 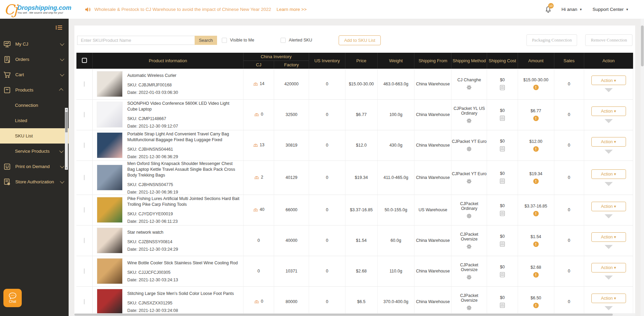 What do you see at coordinates (360, 40) in the screenshot?
I see `add-to-sku-list-button: Add to SKU List` at bounding box center [360, 40].